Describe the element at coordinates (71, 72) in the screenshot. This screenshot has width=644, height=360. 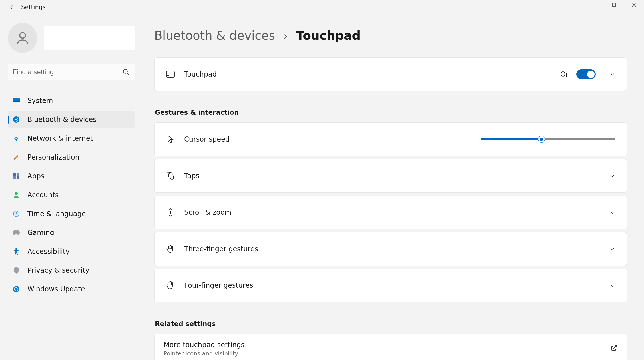
I see `search-wrap` at that location.